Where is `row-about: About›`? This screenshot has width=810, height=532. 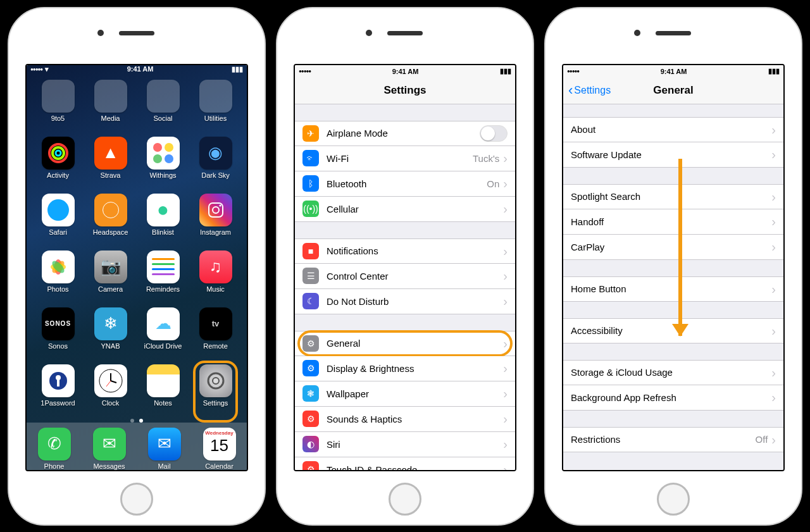 row-about: About› is located at coordinates (673, 130).